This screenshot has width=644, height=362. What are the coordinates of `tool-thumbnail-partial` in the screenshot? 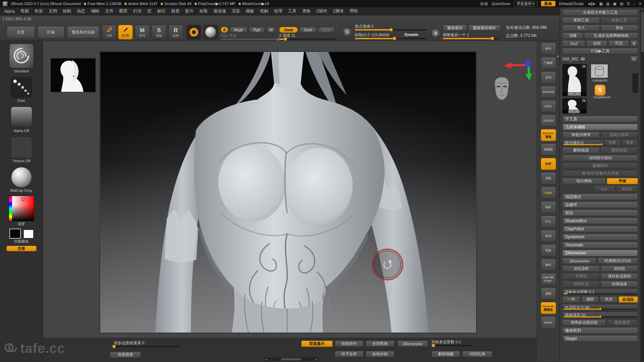 It's located at (635, 83).